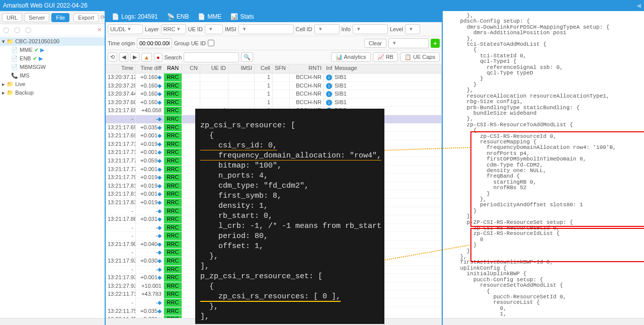  What do you see at coordinates (57, 58) in the screenshot?
I see `tree-enb: 📄 ENB ✔ ▶` at bounding box center [57, 58].